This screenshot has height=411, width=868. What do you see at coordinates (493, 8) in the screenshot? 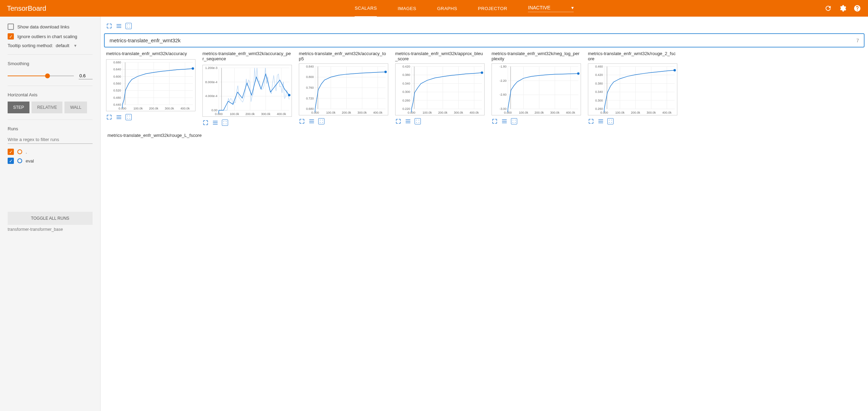
I see `tab-projector: PROJECTOR` at bounding box center [493, 8].